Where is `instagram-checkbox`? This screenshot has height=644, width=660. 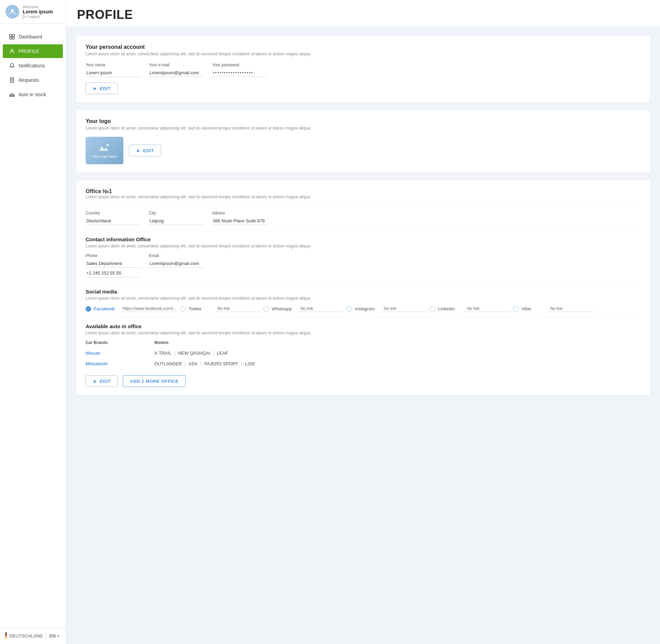
instagram-checkbox is located at coordinates (349, 309).